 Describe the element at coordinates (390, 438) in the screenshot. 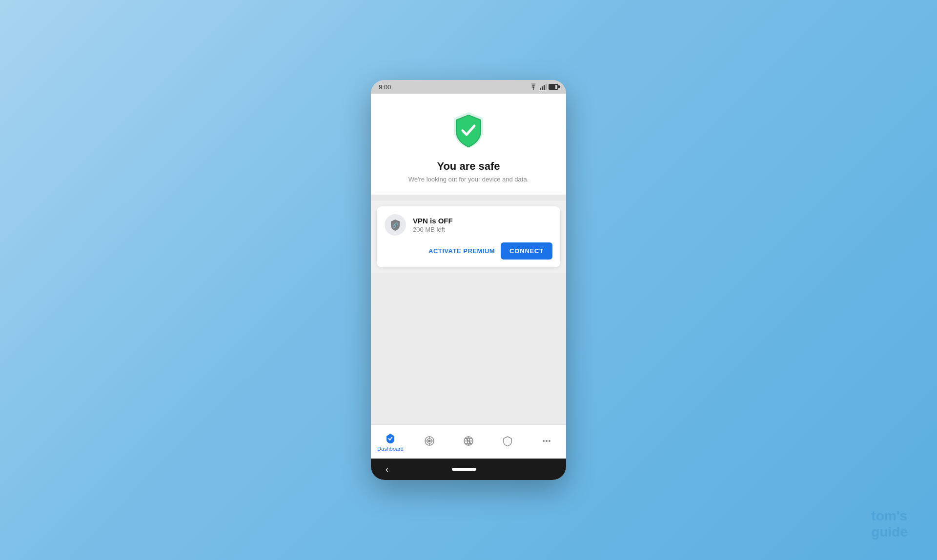

I see `dashboard-icon` at that location.